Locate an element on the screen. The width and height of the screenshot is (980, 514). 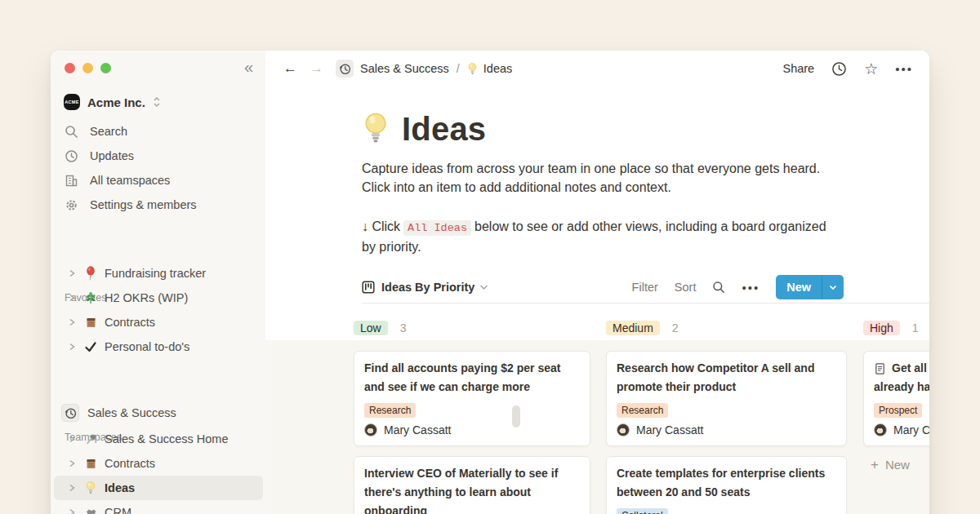
close-button is located at coordinates (70, 69).